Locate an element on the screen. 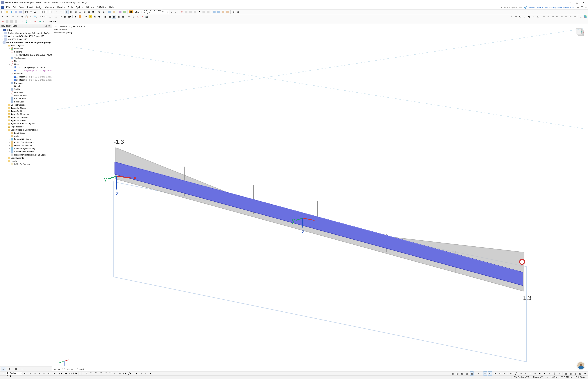 Image resolution: width=588 pixels, height=379 pixels. tree-types-surfaces: Types for Surfaces is located at coordinates (26, 117).